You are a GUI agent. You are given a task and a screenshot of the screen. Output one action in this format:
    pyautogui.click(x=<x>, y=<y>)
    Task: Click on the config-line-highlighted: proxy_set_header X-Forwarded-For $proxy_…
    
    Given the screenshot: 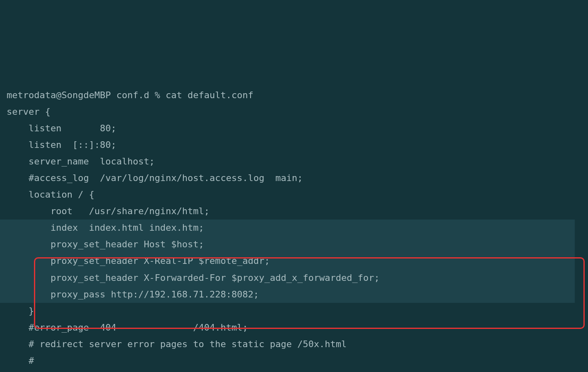 What is the action you would take?
    pyautogui.click(x=287, y=278)
    